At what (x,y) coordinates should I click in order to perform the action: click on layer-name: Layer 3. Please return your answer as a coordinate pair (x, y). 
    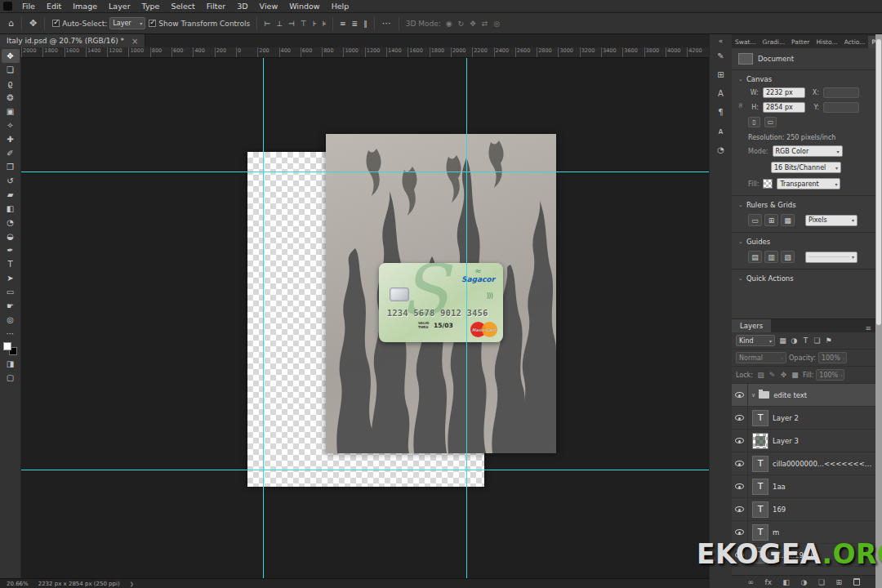
    Looking at the image, I should click on (786, 441).